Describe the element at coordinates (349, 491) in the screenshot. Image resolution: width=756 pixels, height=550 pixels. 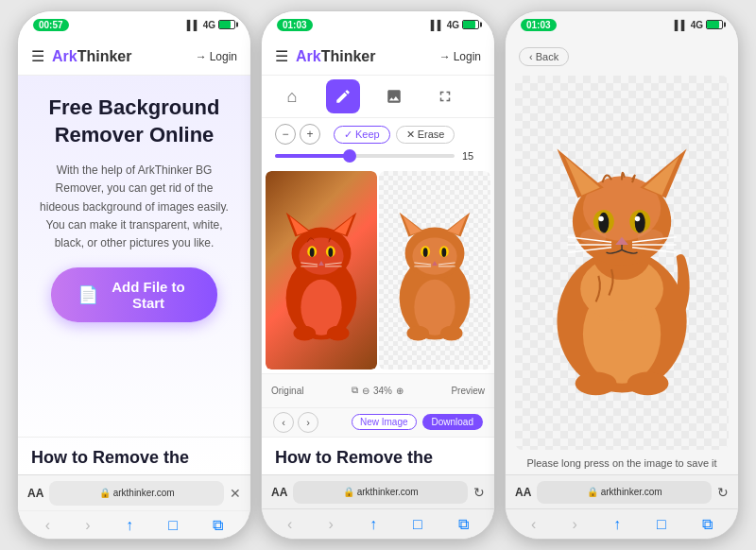
I see `lock-icon-2: 🔒` at that location.